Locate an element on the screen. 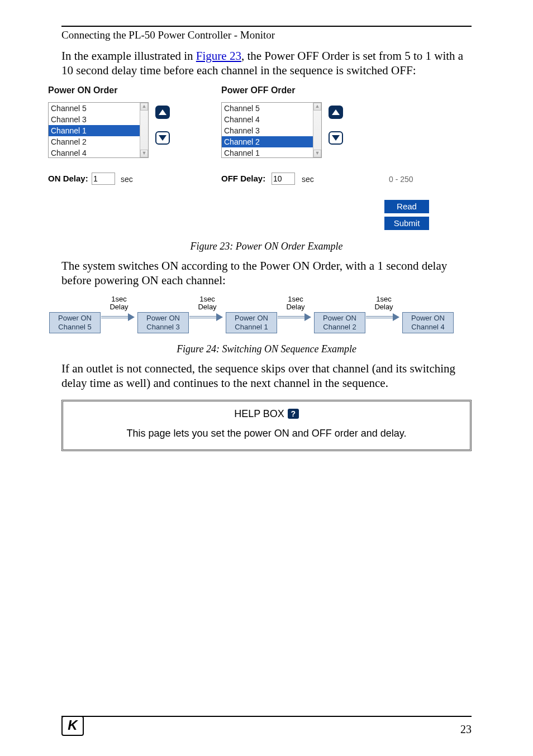 The width and height of the screenshot is (533, 756). on-delay-label: ON Delay: is located at coordinates (68, 179).